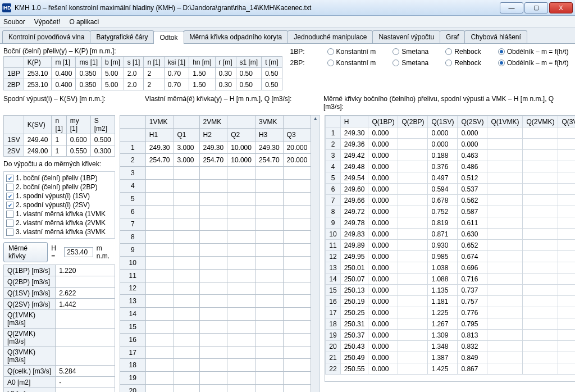 This screenshot has width=575, height=392. I want to click on radio-1bp-1: Smetana, so click(410, 52).